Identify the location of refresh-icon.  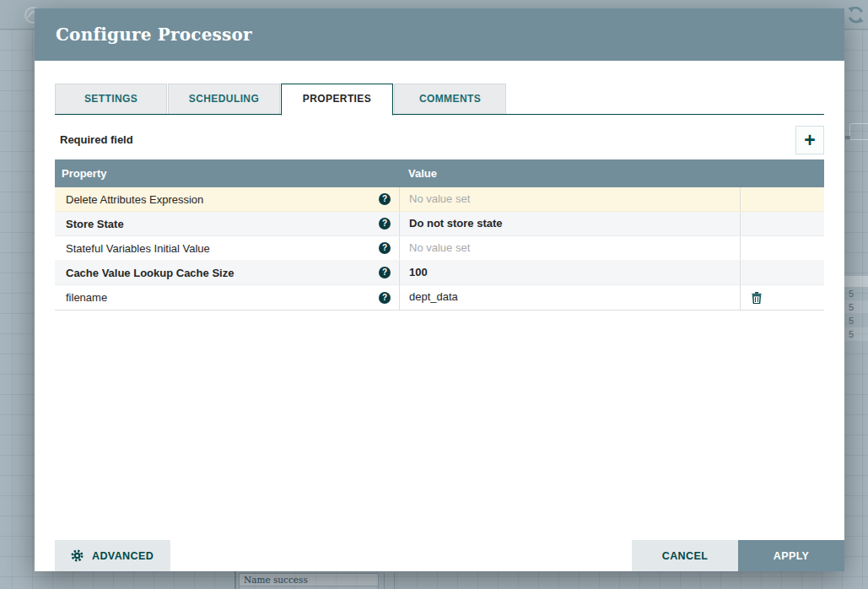
(855, 15).